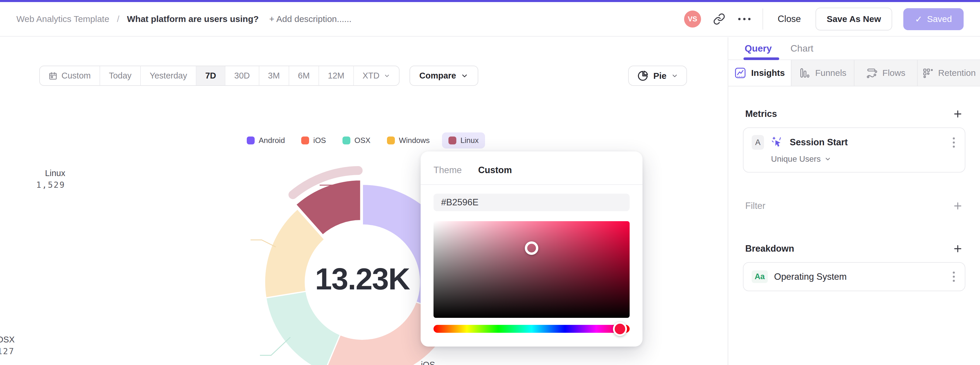  What do you see at coordinates (940, 19) in the screenshot?
I see `saved-label: Saved` at bounding box center [940, 19].